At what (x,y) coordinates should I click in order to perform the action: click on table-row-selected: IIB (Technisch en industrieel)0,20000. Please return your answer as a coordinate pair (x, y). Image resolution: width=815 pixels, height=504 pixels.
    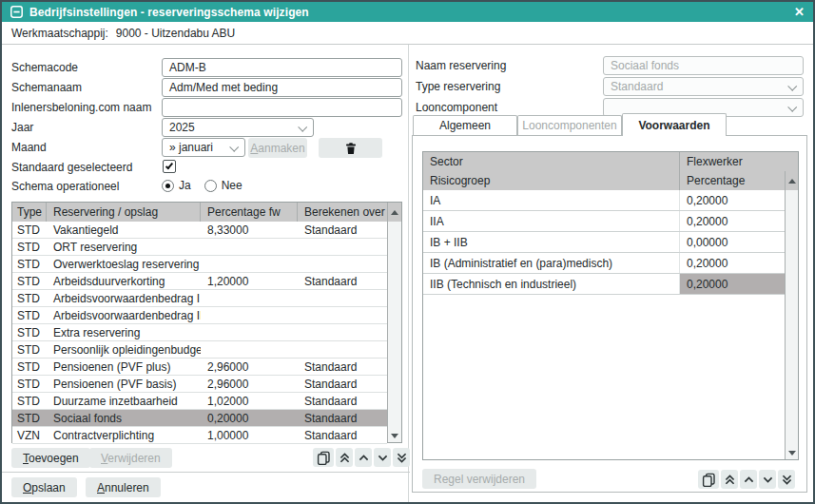
    Looking at the image, I should click on (604, 284).